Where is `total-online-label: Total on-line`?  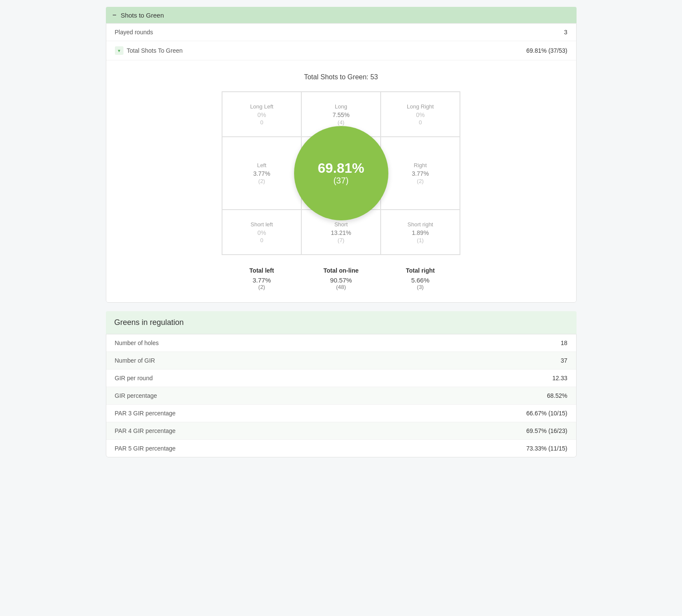
total-online-label: Total on-line is located at coordinates (341, 270).